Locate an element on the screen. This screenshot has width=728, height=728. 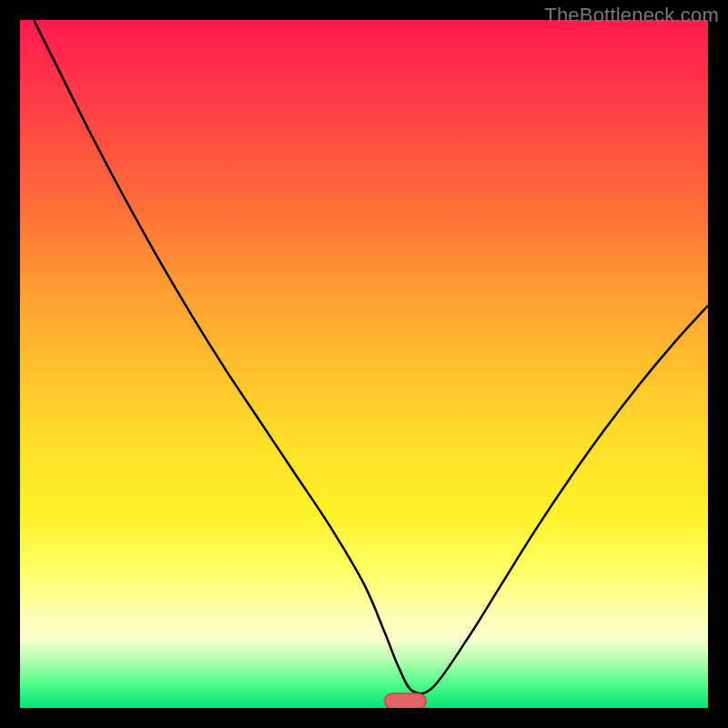
watermark-text: TheBottleneck.com is located at coordinates (632, 15).